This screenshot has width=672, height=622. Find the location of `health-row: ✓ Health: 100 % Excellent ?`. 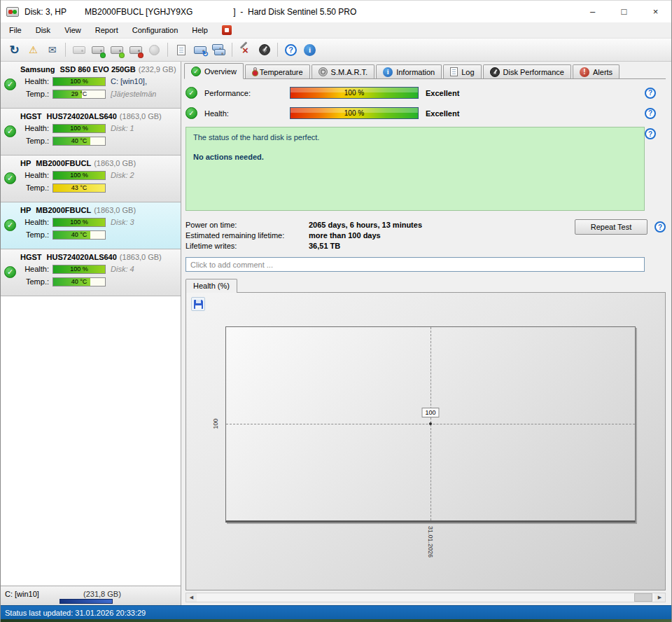

health-row: ✓ Health: 100 % Excellent ? is located at coordinates (426, 113).